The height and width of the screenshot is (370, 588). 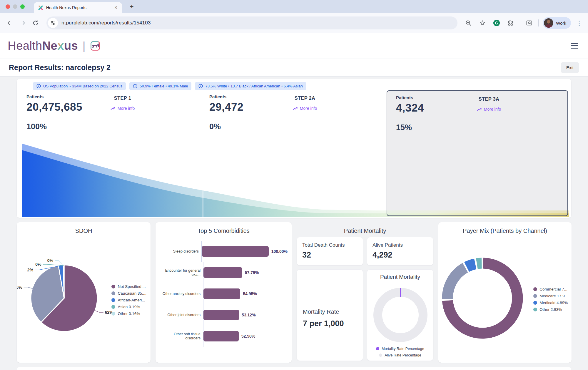 What do you see at coordinates (400, 349) in the screenshot?
I see `legend-item: Mortality Rate Percentage` at bounding box center [400, 349].